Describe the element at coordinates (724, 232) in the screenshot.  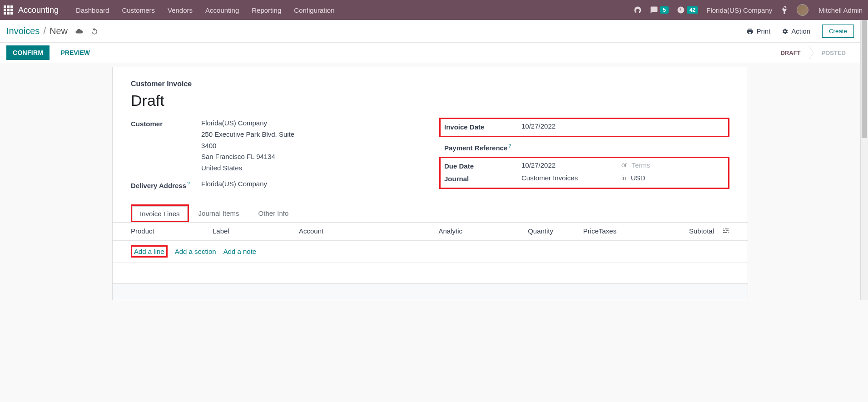
I see `col-options` at that location.